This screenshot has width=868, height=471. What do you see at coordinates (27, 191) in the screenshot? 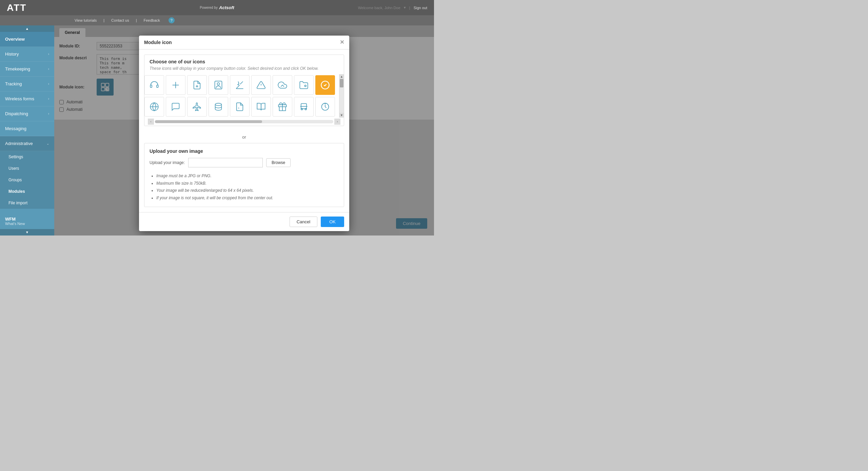
I see `sidebar-item-modules: Modules` at bounding box center [27, 191].